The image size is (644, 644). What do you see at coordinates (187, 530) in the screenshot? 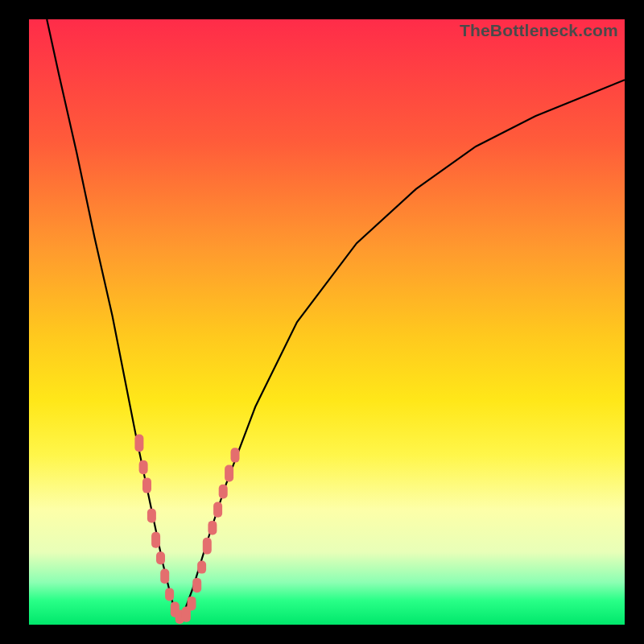
I see `marker-group` at bounding box center [187, 530].